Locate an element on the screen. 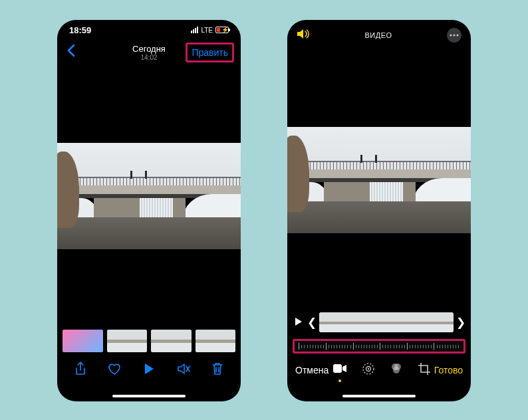  chevron-left-icon is located at coordinates (70, 51).